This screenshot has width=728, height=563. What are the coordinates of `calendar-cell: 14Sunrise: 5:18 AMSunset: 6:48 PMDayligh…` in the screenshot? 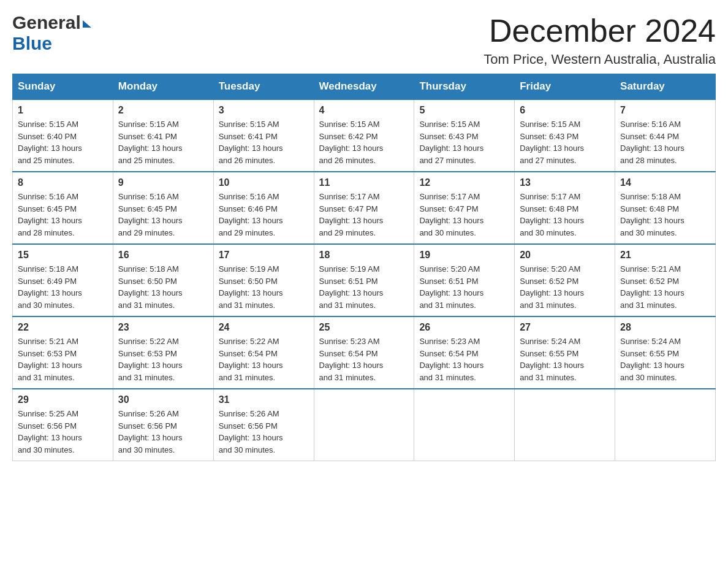 It's located at (665, 208).